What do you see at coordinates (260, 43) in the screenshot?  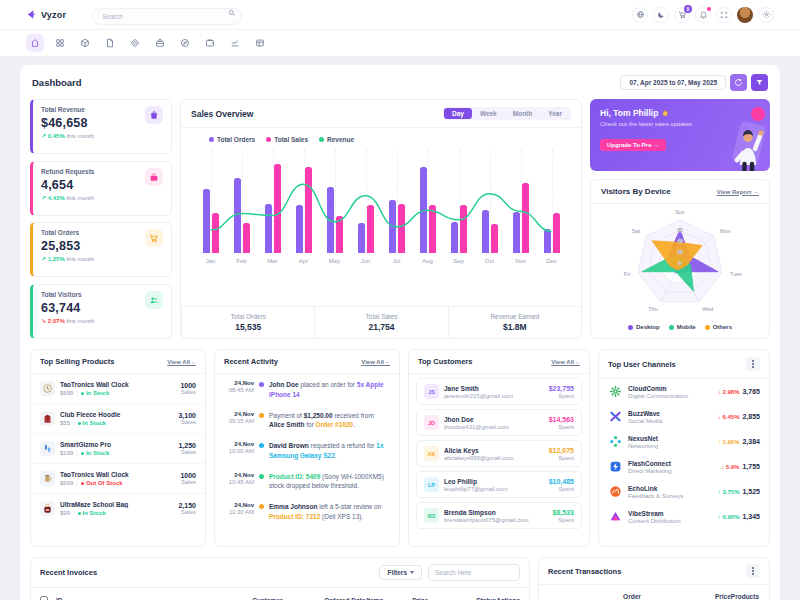 I see `nav-widgets-icon` at bounding box center [260, 43].